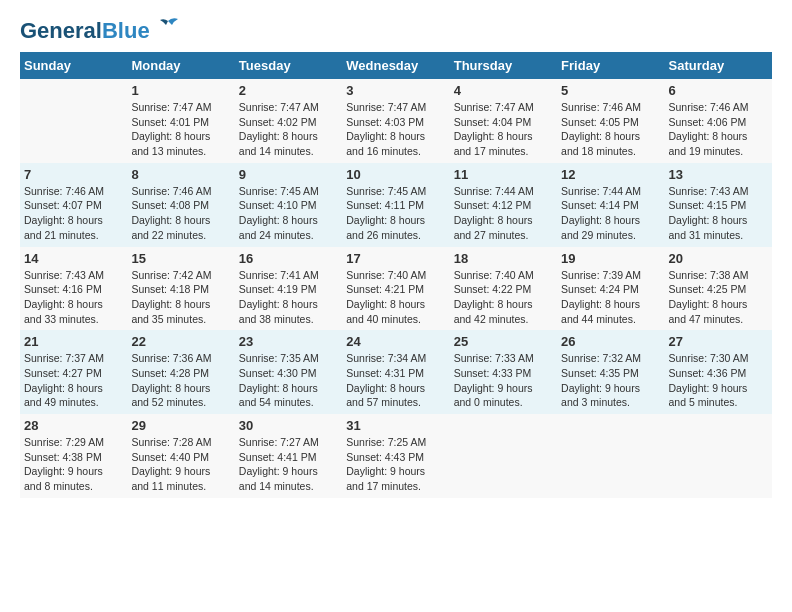  I want to click on day-info: Sunrise: 7:35 AMSunset: 4:30 PMDaylight:…, so click(288, 380).